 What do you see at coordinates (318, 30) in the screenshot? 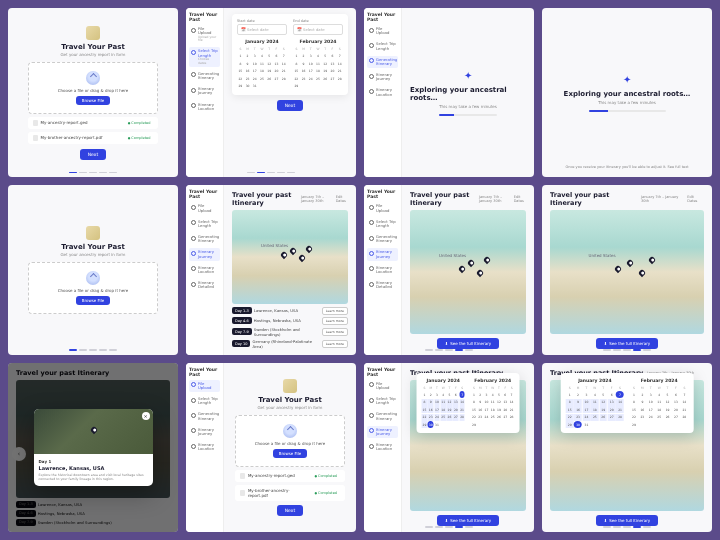
I see `end-date-input: 📅 Select date` at bounding box center [318, 30].